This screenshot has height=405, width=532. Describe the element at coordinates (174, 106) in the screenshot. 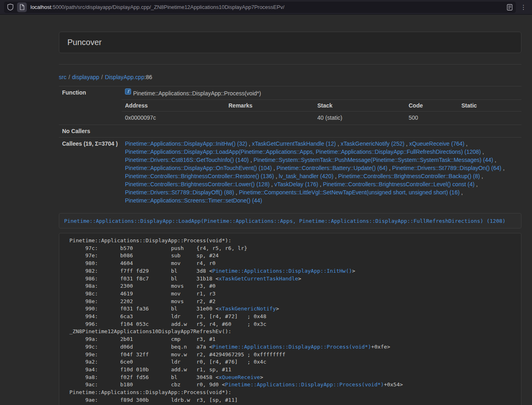

I see `col-header-address: Address` at that location.